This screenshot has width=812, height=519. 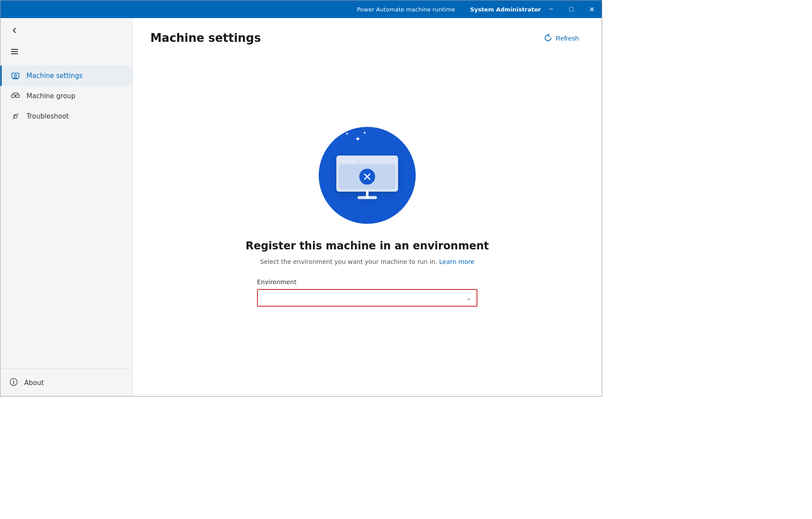 I want to click on star-decoration-1: ✦, so click(x=347, y=134).